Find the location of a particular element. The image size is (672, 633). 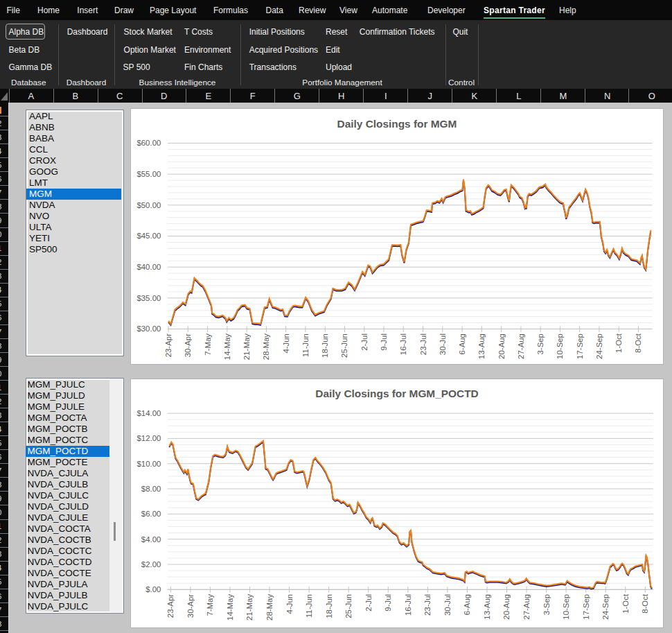

svg-text: $2.00 is located at coordinates (151, 564).